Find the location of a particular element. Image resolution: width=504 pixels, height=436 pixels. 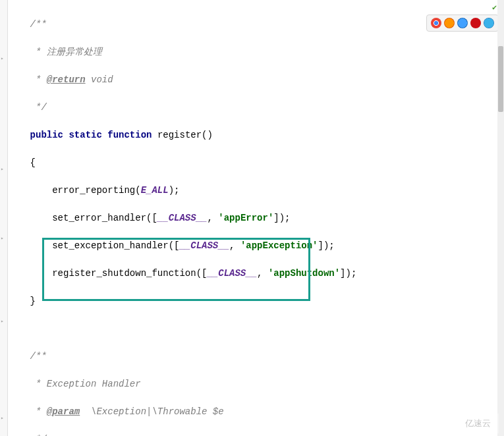

editor-gutter: ▸ ▸ ▸ ▸ ▸ is located at coordinates (4, 218).